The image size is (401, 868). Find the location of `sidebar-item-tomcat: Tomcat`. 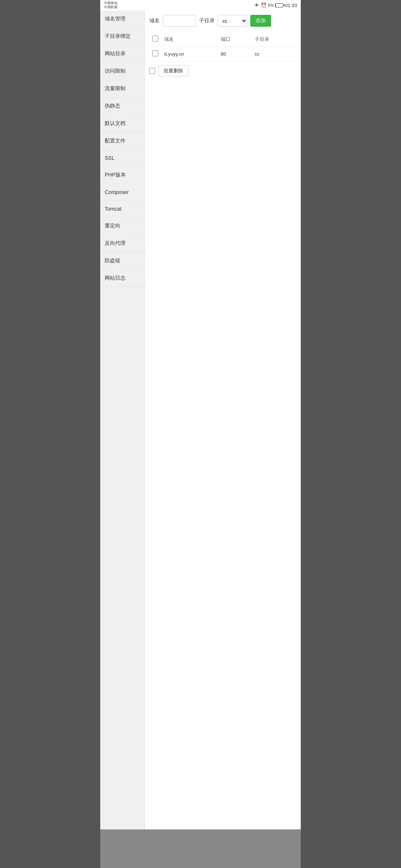

sidebar-item-tomcat: Tomcat is located at coordinates (123, 209).